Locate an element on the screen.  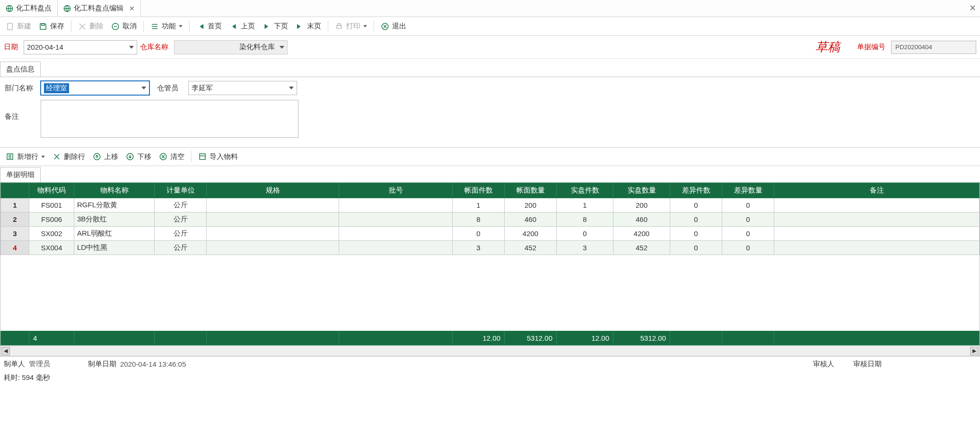
clear-button: 清空 is located at coordinates (172, 157).